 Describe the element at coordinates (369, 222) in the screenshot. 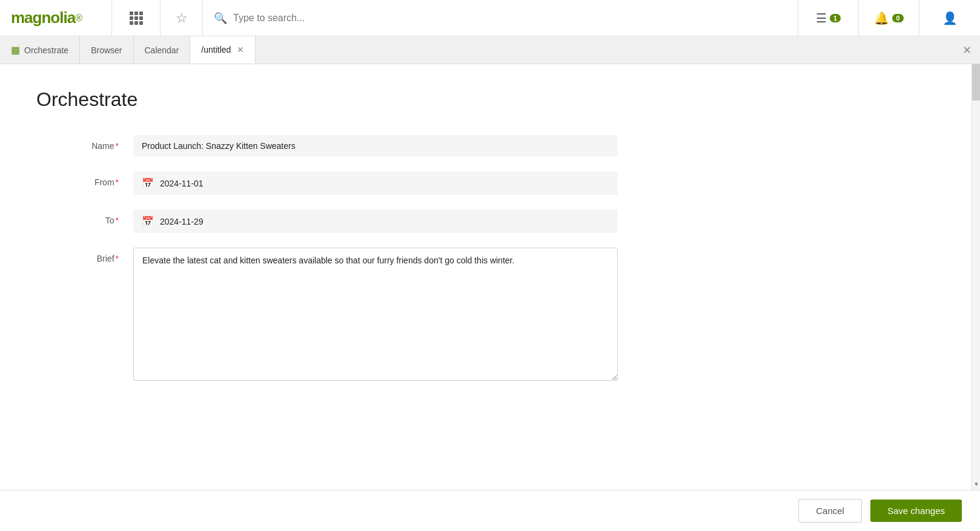

I see `to-row: To* 📅 2024-11-29` at that location.